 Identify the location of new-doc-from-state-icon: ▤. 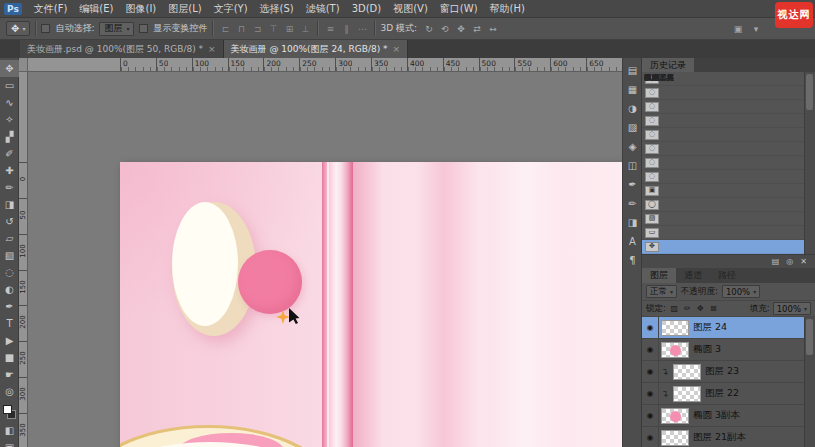
(776, 262).